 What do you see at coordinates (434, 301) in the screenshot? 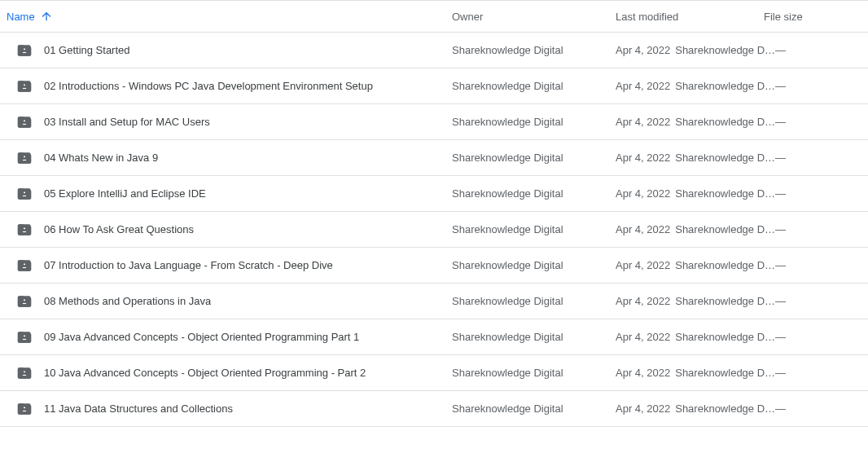
I see `table-row: 08 Methods and Operations in JavaSharekn…` at bounding box center [434, 301].